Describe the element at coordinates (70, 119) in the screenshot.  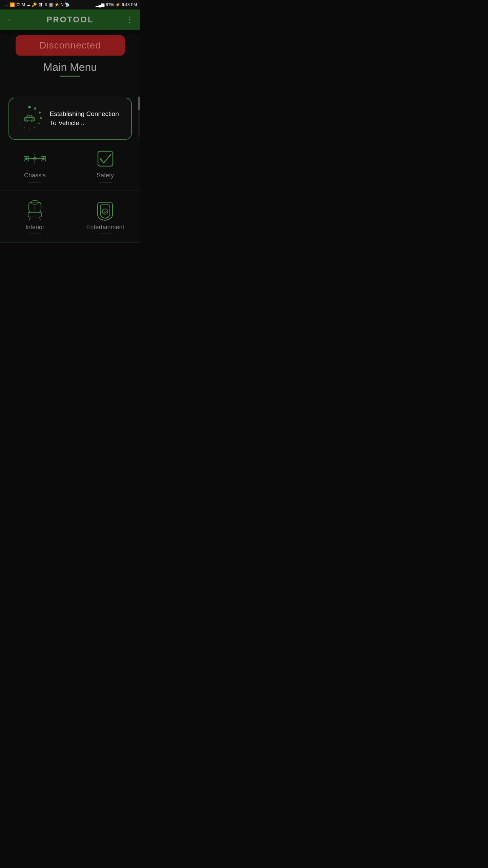
I see `connection-dialog: Establishing Connection To Vehicle...` at that location.